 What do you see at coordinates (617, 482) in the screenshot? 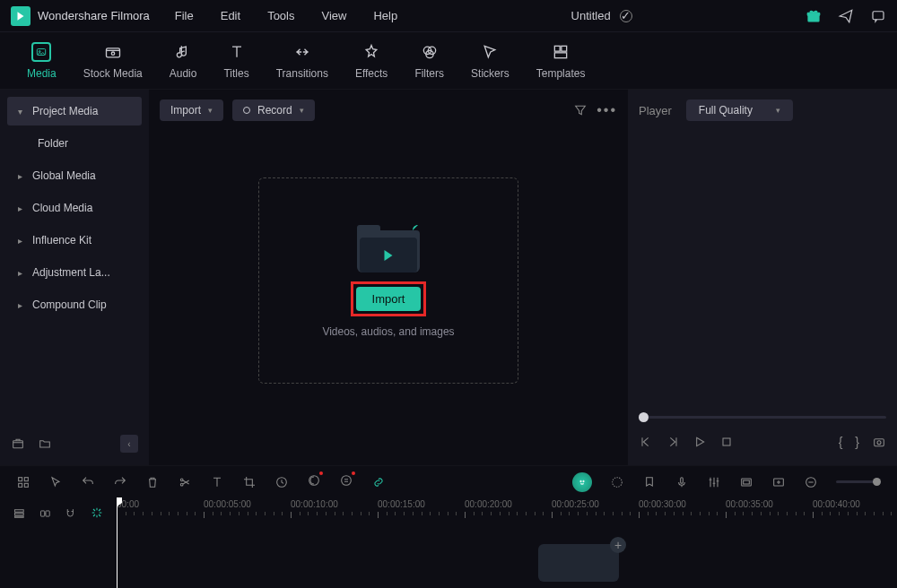
I see `mixer-icon` at bounding box center [617, 482].